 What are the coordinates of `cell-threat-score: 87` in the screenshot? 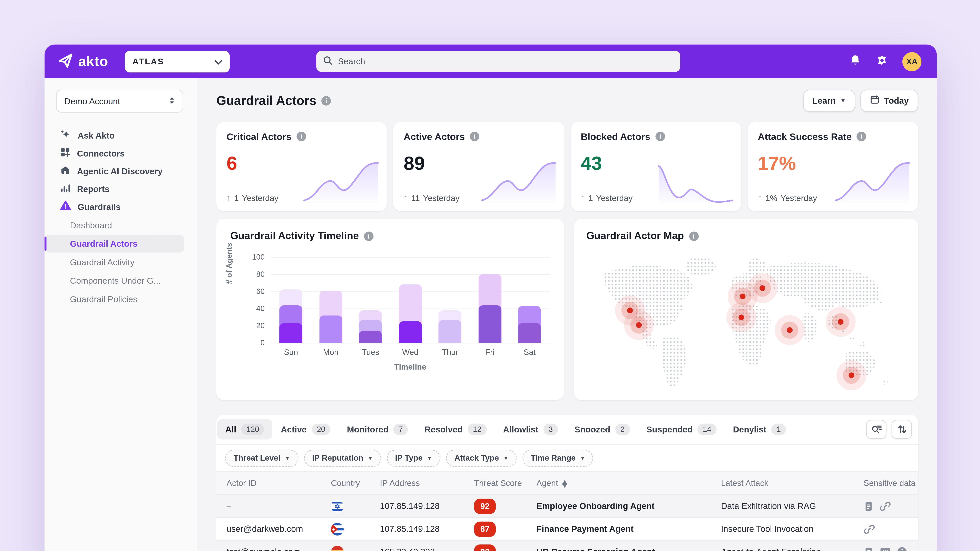 It's located at (505, 529).